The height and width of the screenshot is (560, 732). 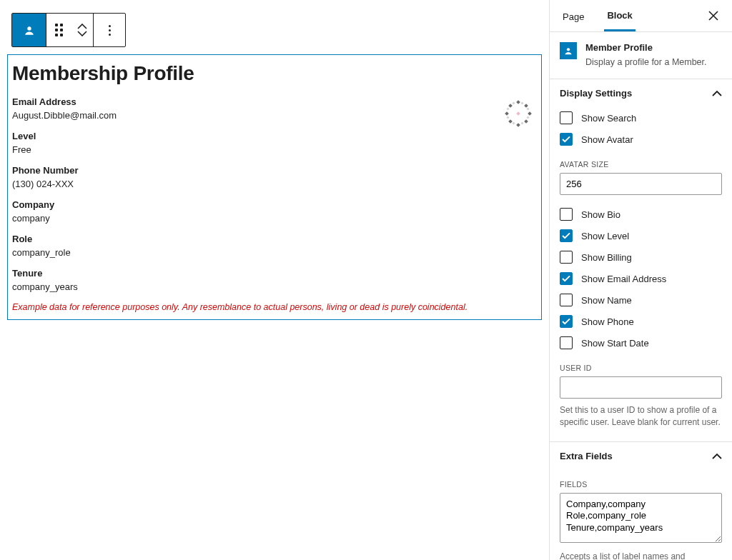 I want to click on tab-page: Page, so click(x=573, y=16).